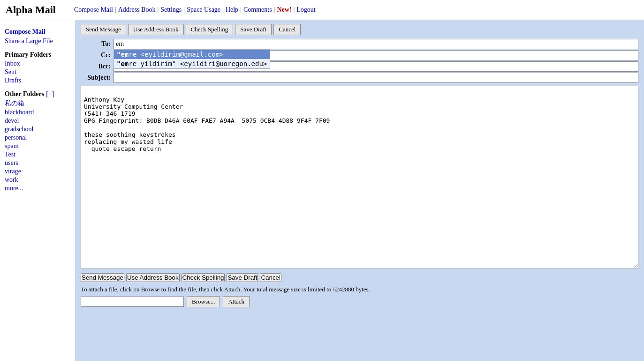  I want to click on attach-row: Browse... Attach, so click(359, 302).